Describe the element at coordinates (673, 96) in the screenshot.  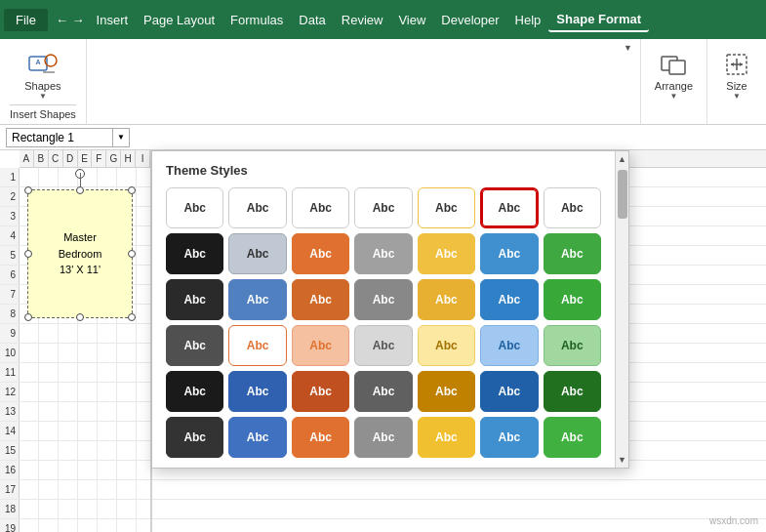
I see `arrange-dropdown-arrow: ▼` at that location.